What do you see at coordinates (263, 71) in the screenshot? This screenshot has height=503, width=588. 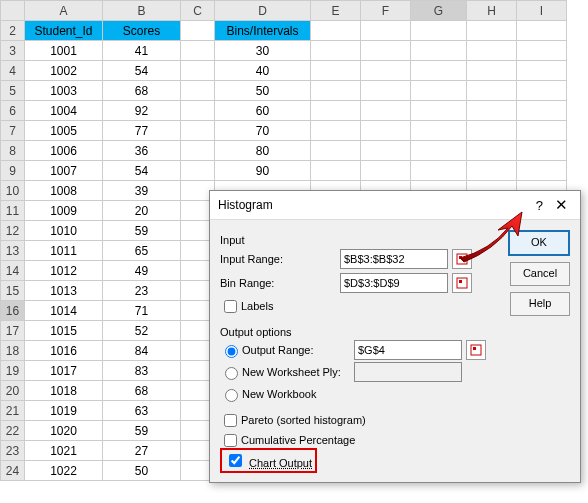 I see `cell-D4: 40` at bounding box center [263, 71].